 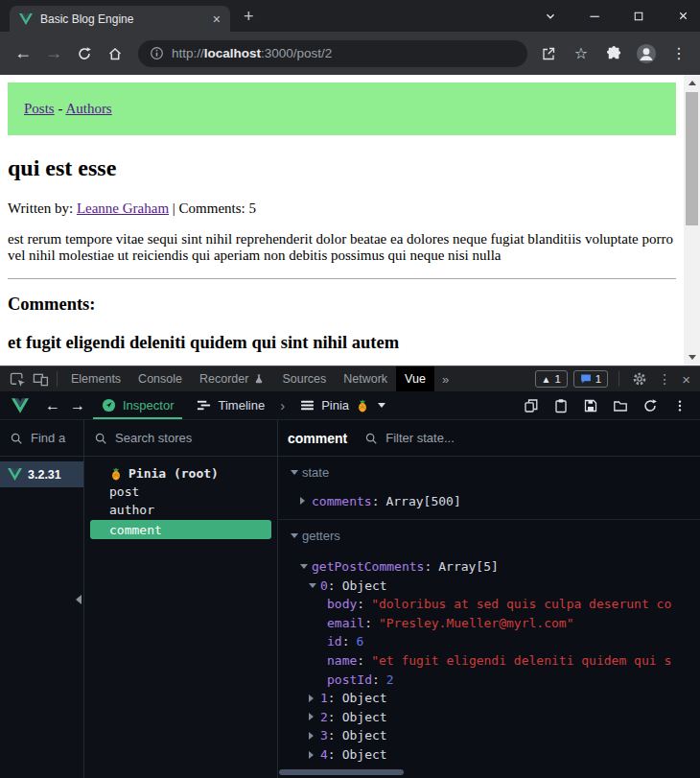 What do you see at coordinates (551, 379) in the screenshot?
I see `error-badge: ▲1` at bounding box center [551, 379].